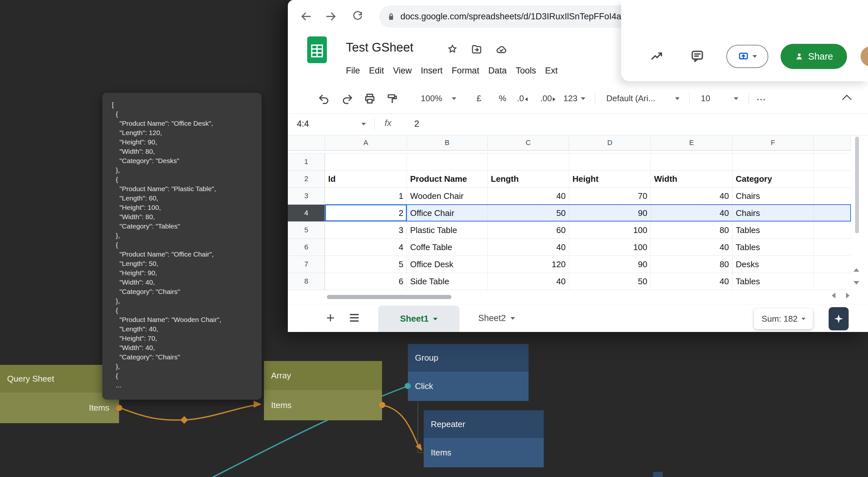 The image size is (868, 477). I want to click on cell-e8: 40, so click(692, 281).